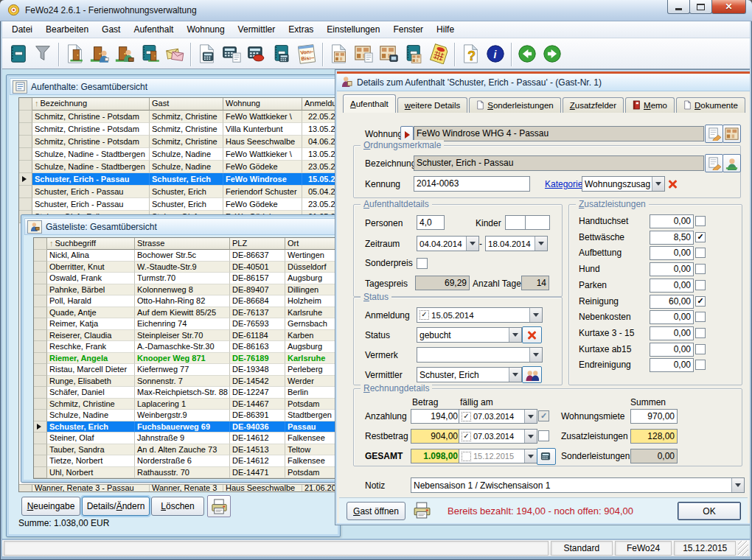 This screenshot has height=560, width=752. Describe the element at coordinates (389, 55) in the screenshot. I see `toolbar-apartment-inventory-button` at that location.